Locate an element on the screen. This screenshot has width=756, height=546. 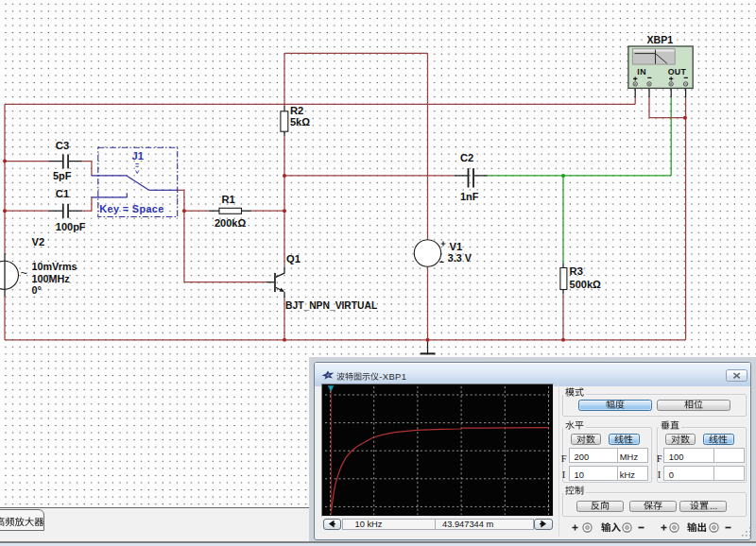
svg-text: 100pF is located at coordinates (71, 227).